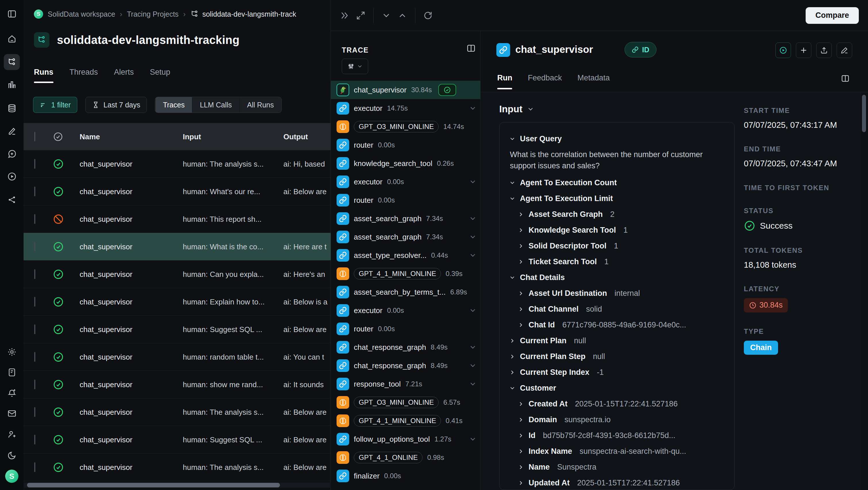 This screenshot has height=490, width=868. I want to click on tree-row: Solid Descriptor Tool 1, so click(617, 246).